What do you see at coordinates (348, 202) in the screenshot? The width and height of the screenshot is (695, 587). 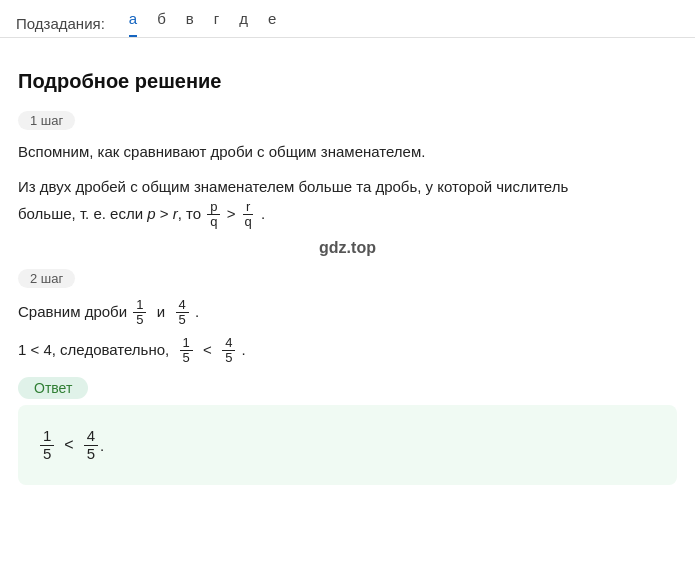 I see `step-1-detail: Из двух дробей с общим знаменателем боль…` at bounding box center [348, 202].